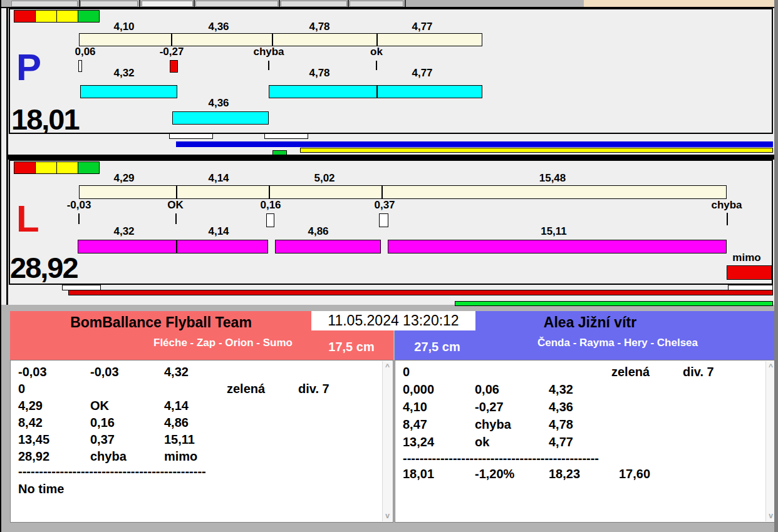 Image resolution: width=778 pixels, height=532 pixels. What do you see at coordinates (177, 372) in the screenshot?
I see `result-cell: 4,32` at bounding box center [177, 372].